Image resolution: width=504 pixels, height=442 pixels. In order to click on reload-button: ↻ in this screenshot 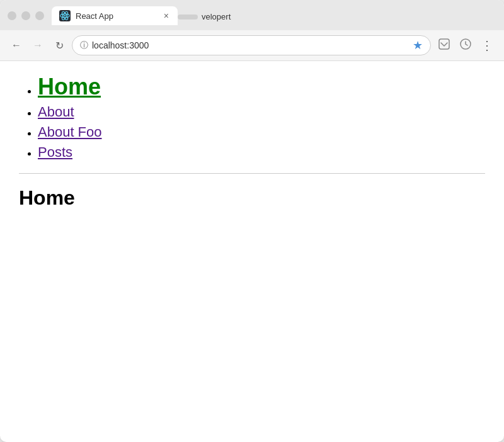, I will do `click(59, 45)`.